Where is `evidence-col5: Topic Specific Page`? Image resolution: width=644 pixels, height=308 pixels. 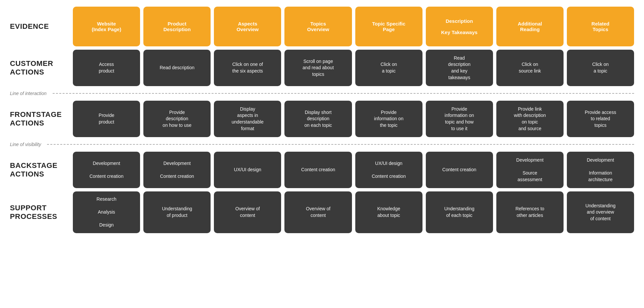
evidence-col5: Topic Specific Page is located at coordinates (389, 26).